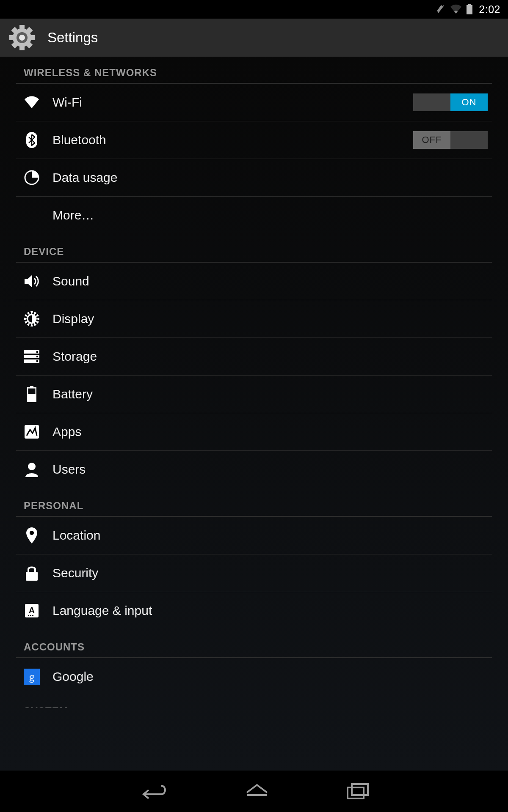 The width and height of the screenshot is (508, 812). I want to click on apps-icon, so click(32, 432).